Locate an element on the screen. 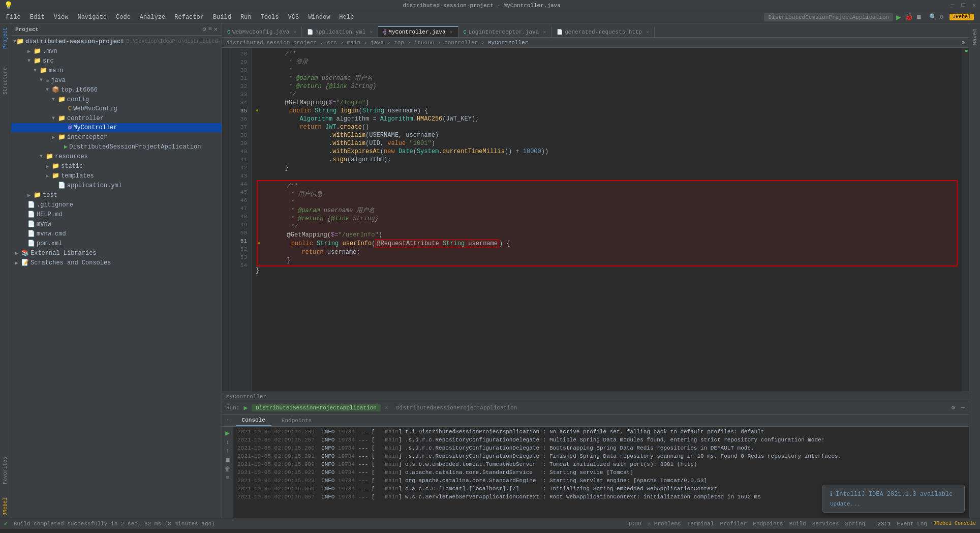 The height and width of the screenshot is (533, 980). breadcrumb-part-2: main is located at coordinates (354, 43).